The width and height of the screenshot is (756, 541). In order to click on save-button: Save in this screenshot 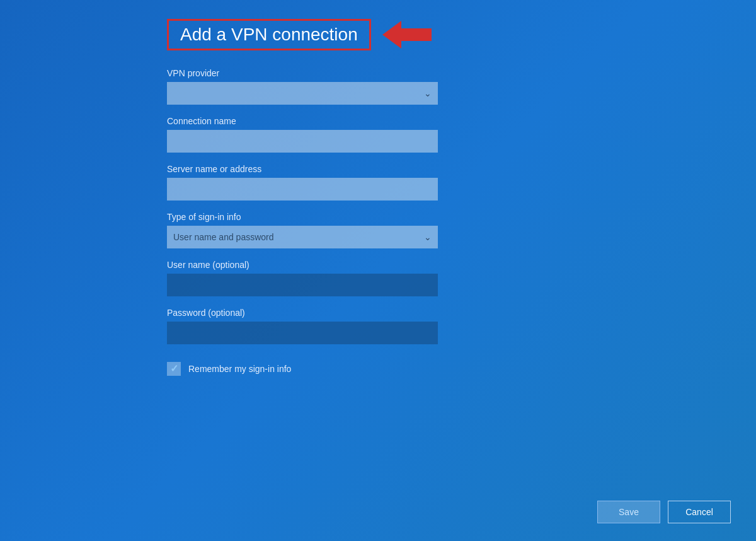, I will do `click(629, 512)`.